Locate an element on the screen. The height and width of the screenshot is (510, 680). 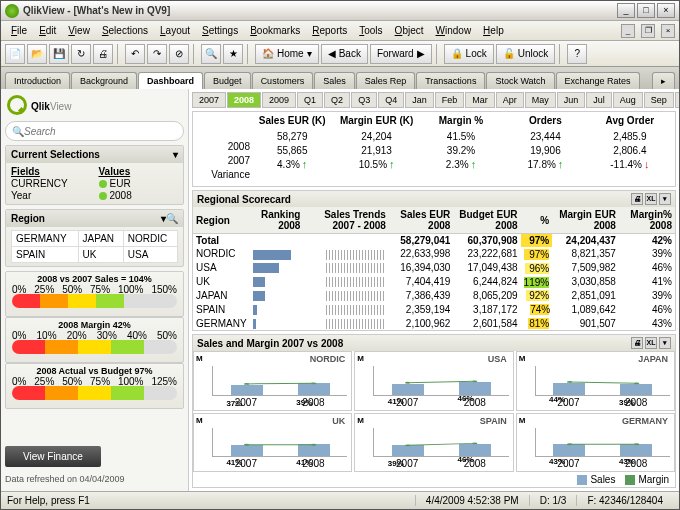
menu-reports: Reports is located at coordinates (330, 30).